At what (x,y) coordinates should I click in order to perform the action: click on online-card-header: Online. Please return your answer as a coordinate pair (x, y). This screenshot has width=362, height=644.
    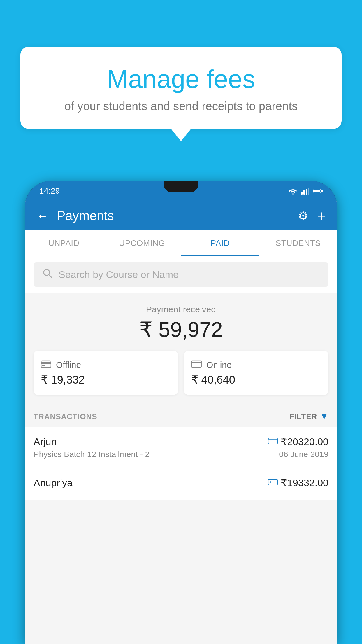
    Looking at the image, I should click on (256, 365).